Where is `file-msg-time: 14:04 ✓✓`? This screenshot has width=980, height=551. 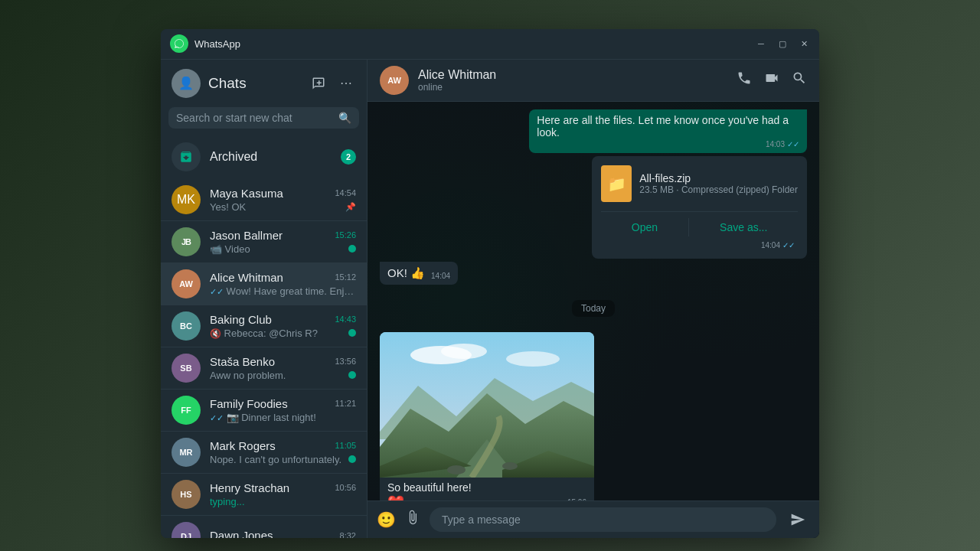
file-msg-time: 14:04 ✓✓ is located at coordinates (700, 245).